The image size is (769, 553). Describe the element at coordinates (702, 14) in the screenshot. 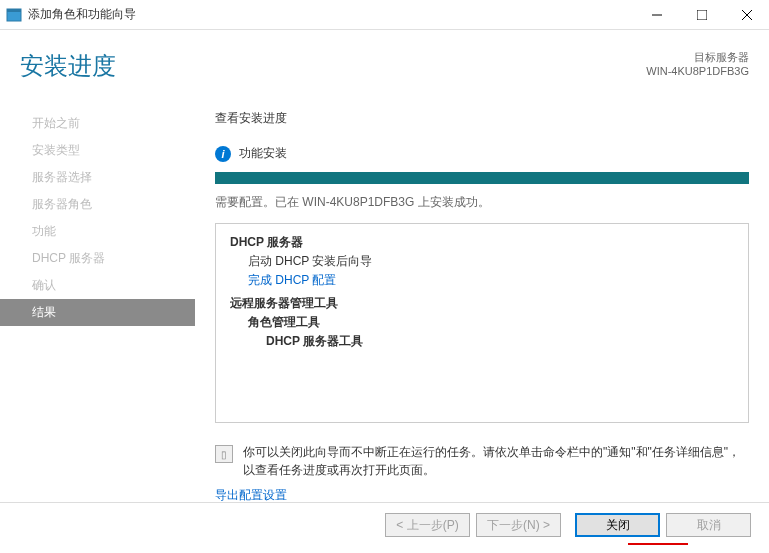

I see `window-controls` at that location.